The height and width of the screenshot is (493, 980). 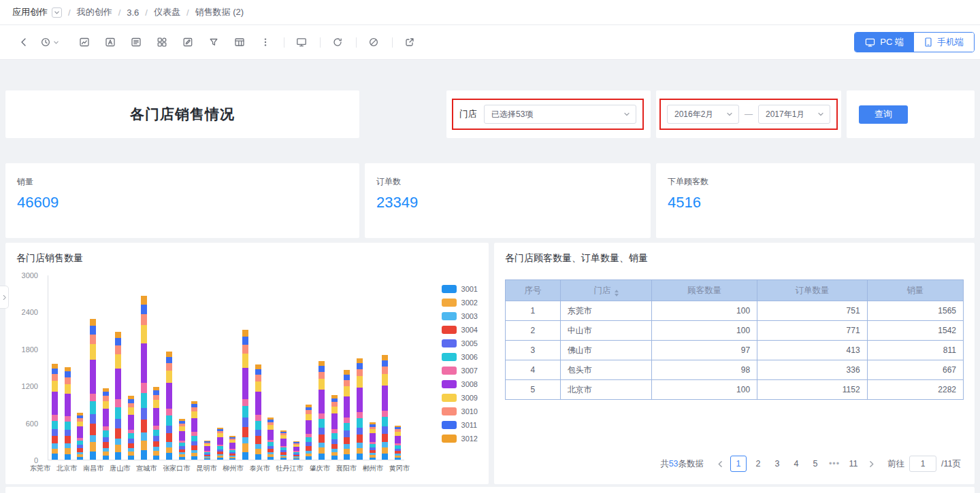 I want to click on note-widget-icon, so click(x=136, y=42).